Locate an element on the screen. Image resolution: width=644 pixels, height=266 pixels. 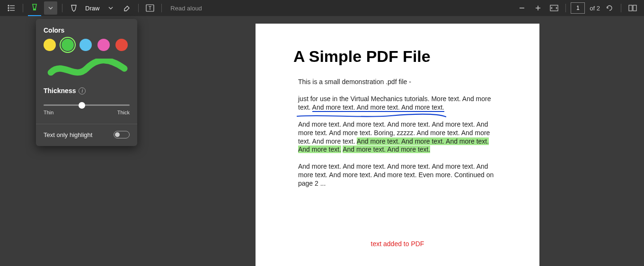
pdf-paragraph-2: just for use in the Virtual Mechanics tu… is located at coordinates (399, 103).